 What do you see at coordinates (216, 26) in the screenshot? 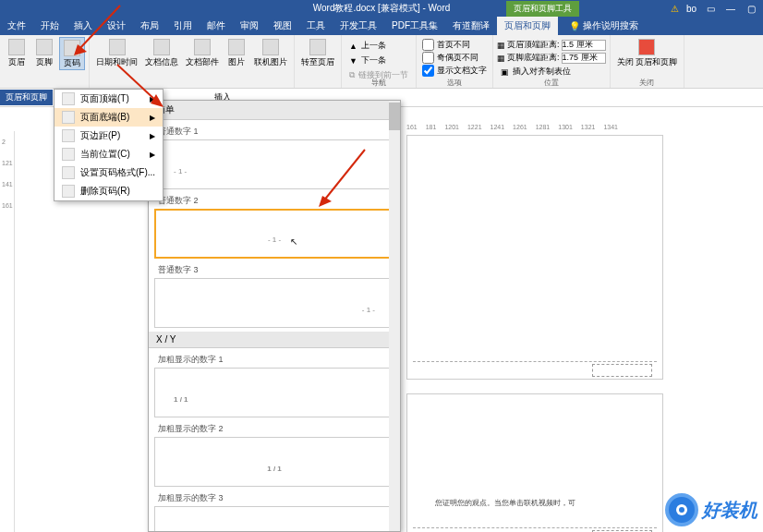
I see `tab-mailings: 邮件` at bounding box center [216, 26].